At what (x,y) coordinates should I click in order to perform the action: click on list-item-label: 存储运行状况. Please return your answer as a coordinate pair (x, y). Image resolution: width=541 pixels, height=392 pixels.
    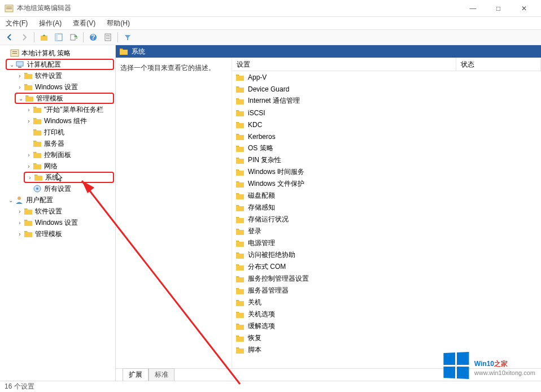
    Looking at the image, I should click on (268, 219).